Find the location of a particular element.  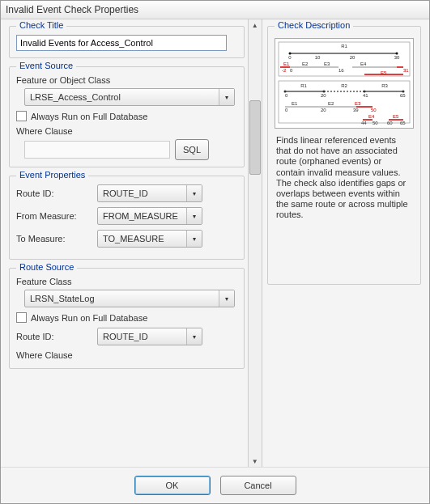

route-source-route-id-label: Route ID: is located at coordinates (57, 337).